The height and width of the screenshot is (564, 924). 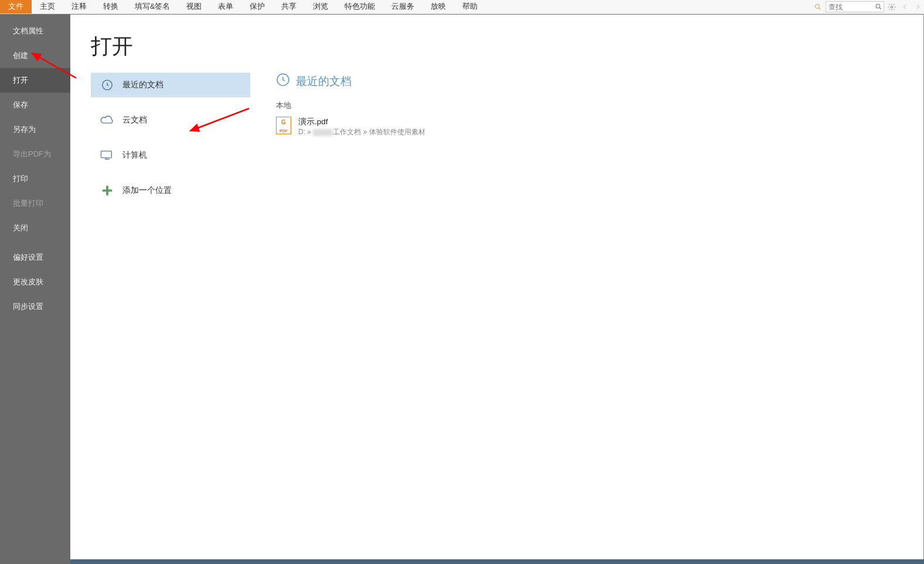 I want to click on ribbon-tab-13: 帮助, so click(x=470, y=7).